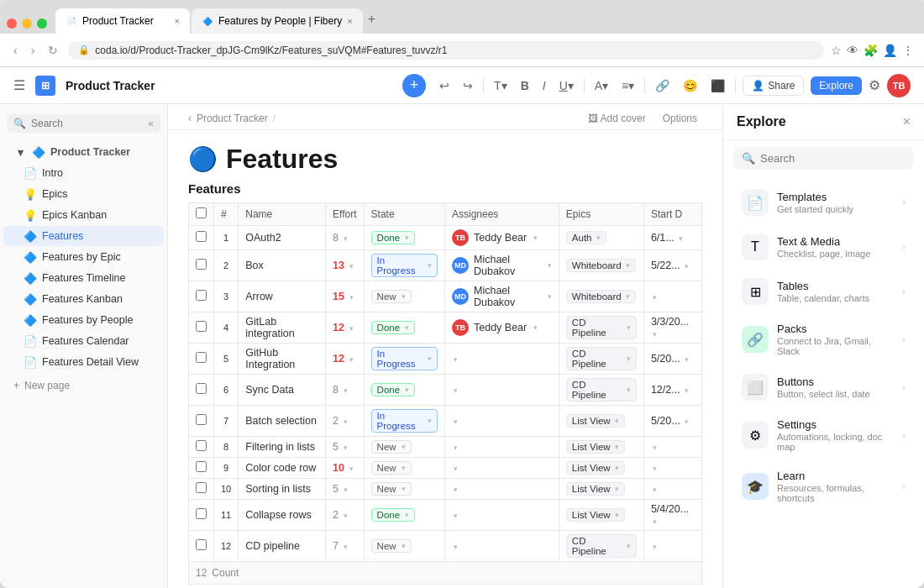  Describe the element at coordinates (907, 122) in the screenshot. I see `explore-close-button: ×` at that location.